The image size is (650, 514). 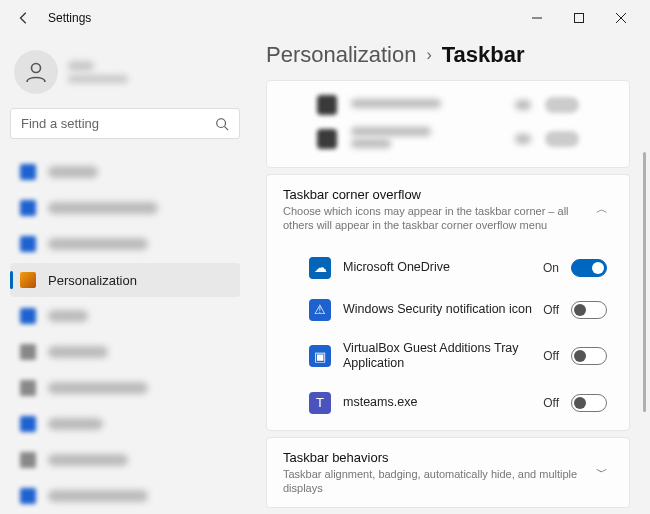 I want to click on overflow-subtitle: Choose which icons may appear in the tas…, so click(x=437, y=218).